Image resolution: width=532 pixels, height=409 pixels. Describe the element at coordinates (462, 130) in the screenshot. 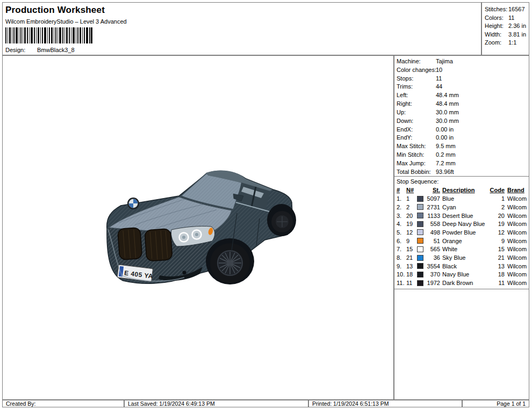

I see `machine-info-row: EndX: 0.00 in` at that location.